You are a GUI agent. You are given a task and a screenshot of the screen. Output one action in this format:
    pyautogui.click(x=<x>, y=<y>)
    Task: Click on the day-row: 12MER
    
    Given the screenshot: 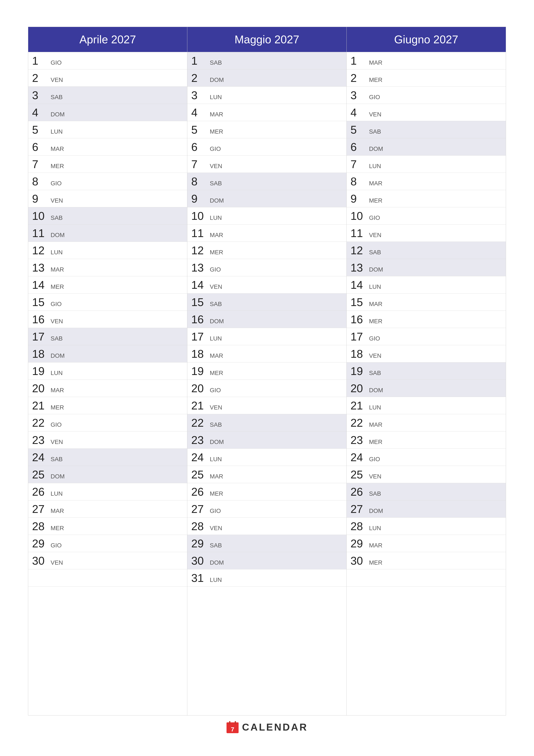 What is the action you would take?
    pyautogui.click(x=267, y=250)
    